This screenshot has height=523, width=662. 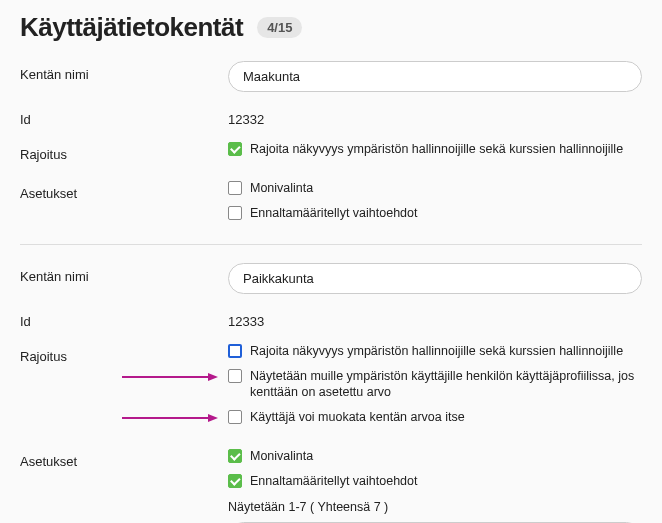 What do you see at coordinates (235, 417) in the screenshot?
I see `field2-useredit-checkbox` at bounding box center [235, 417].